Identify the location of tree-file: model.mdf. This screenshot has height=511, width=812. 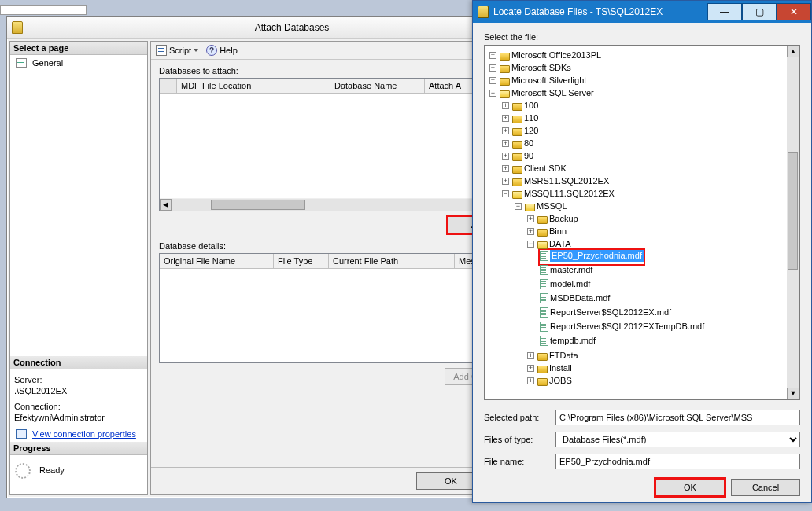
(570, 285).